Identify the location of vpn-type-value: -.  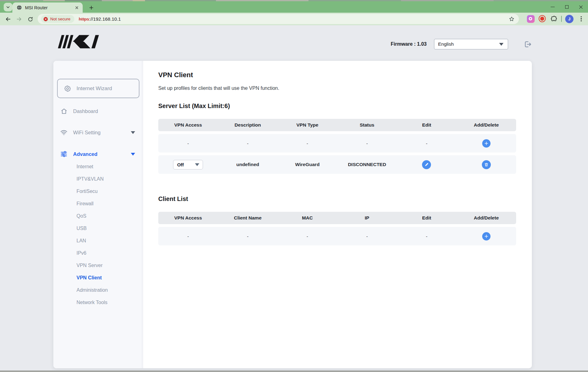
(307, 143).